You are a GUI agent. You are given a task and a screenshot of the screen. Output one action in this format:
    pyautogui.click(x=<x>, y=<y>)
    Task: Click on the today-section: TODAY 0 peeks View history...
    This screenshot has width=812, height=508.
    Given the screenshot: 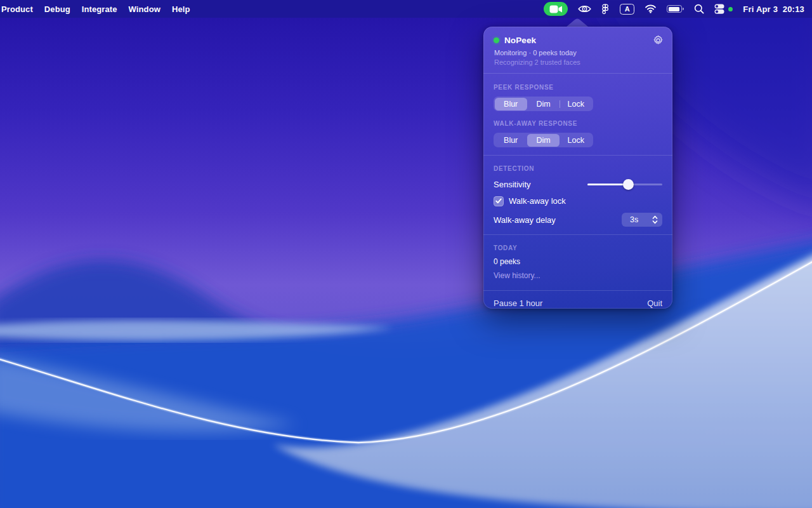 What is the action you would take?
    pyautogui.click(x=578, y=263)
    